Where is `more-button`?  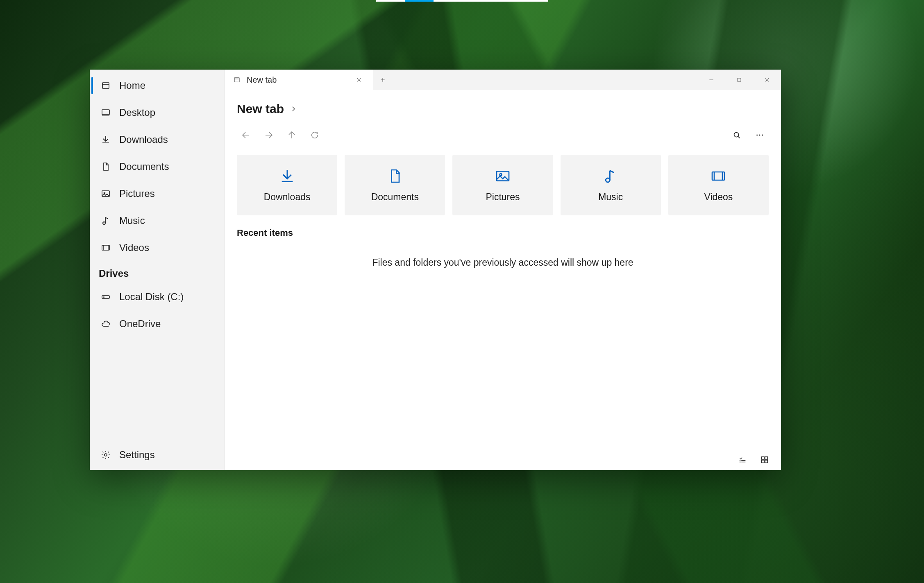 more-button is located at coordinates (760, 135).